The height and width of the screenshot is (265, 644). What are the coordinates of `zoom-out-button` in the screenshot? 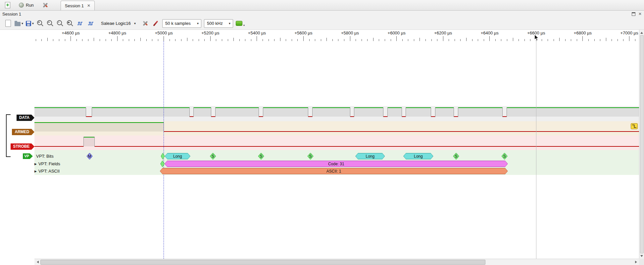 It's located at (50, 24).